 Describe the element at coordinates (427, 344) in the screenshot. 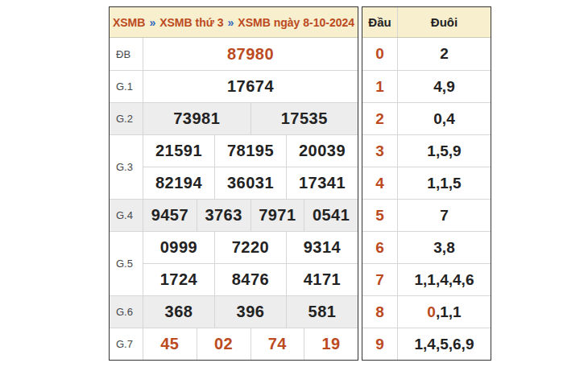

I see `head-tail-row-9: 9 1,4,5,6,9` at that location.